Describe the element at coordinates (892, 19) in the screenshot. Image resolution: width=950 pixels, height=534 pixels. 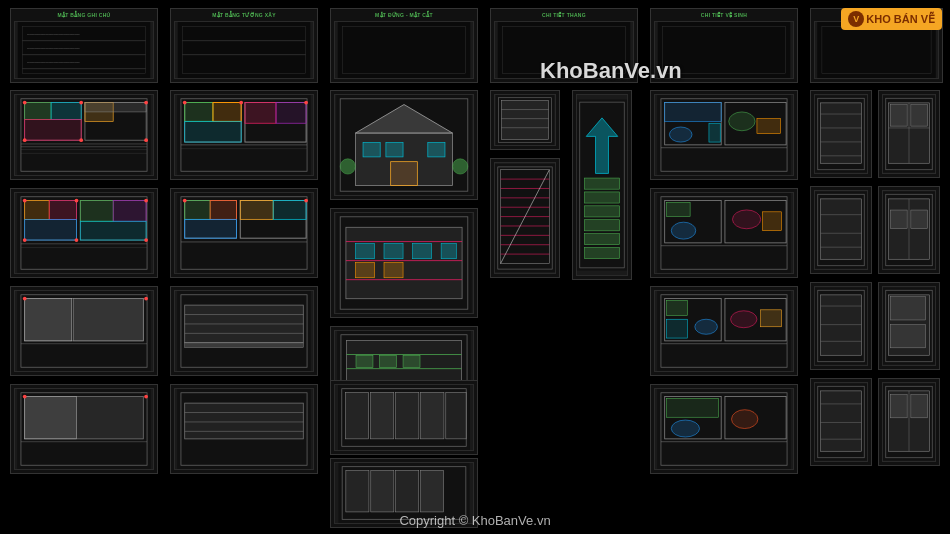
I see `logo: V KHO BÁN VẼ` at that location.